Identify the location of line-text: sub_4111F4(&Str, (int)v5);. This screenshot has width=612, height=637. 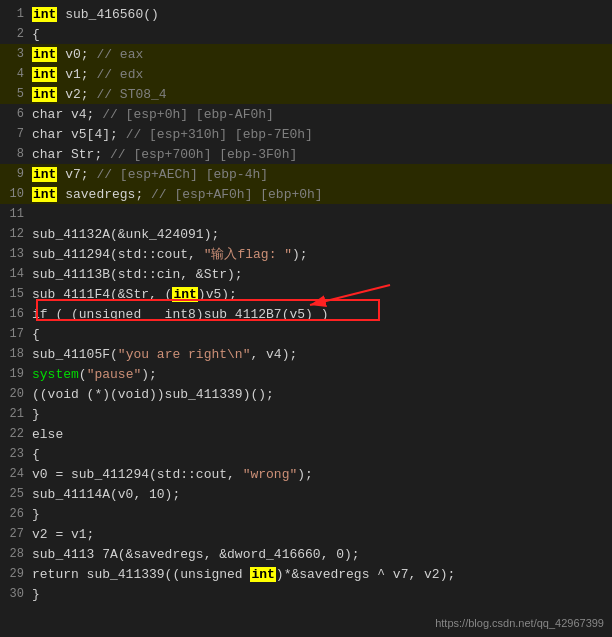
(320, 294).